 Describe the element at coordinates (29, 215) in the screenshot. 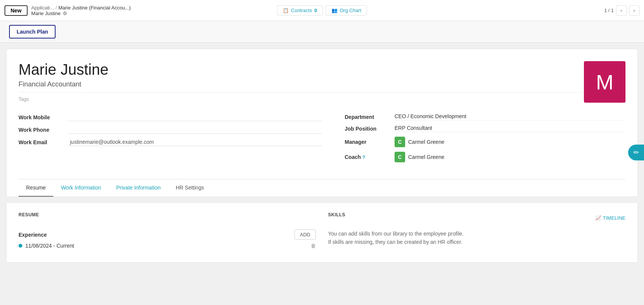

I see `resume-section-title: RESUME` at that location.